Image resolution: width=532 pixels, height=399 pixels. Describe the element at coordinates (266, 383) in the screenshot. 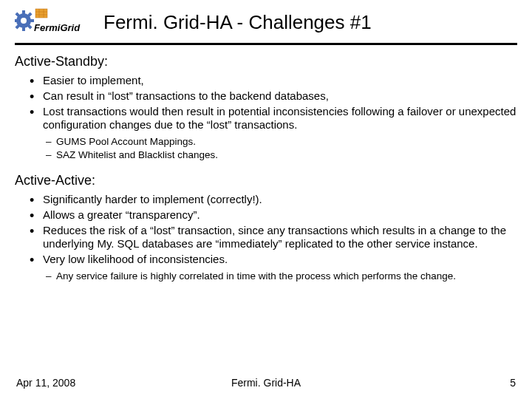

I see `slide-footer: Apr 11, 2008 Fermi. Grid-HA 5` at that location.